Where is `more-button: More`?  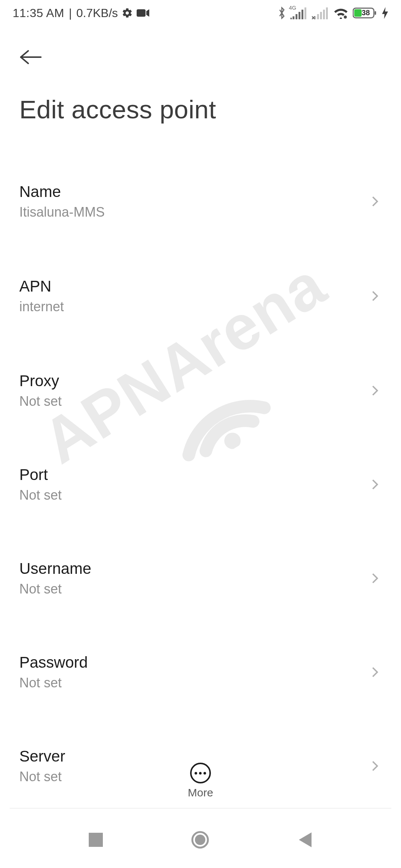 more-button: More is located at coordinates (200, 781).